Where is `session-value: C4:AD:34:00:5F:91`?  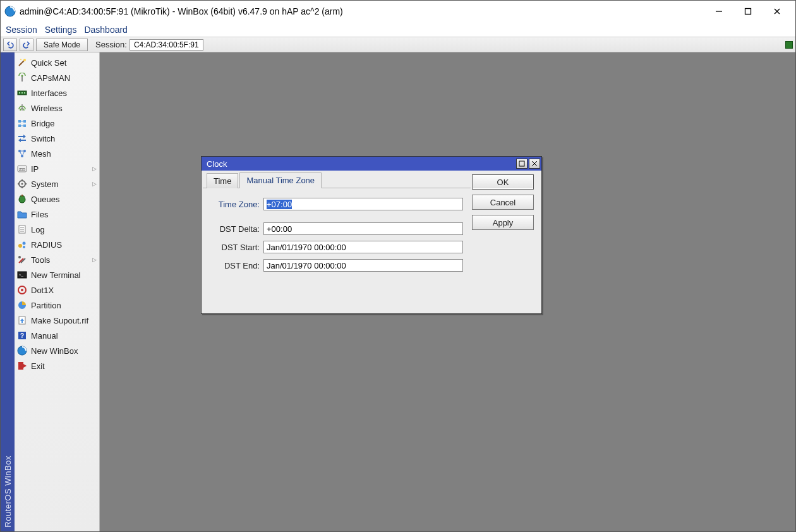
session-value: C4:AD:34:00:5F:91 is located at coordinates (167, 45).